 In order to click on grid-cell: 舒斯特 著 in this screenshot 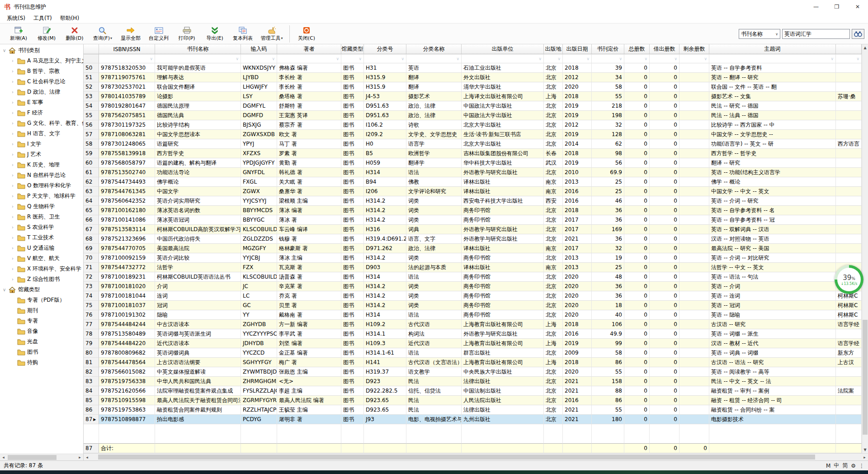, I will do `click(309, 106)`.